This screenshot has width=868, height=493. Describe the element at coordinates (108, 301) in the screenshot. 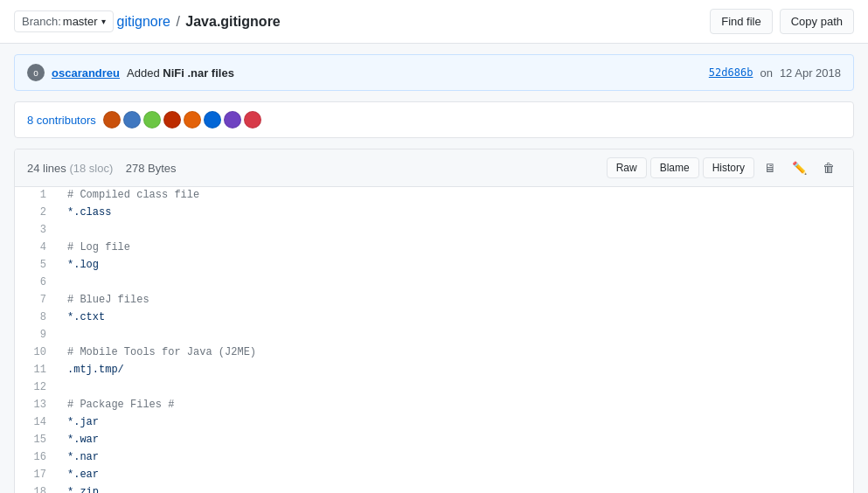

I see `line-content: # BlueJ files` at that location.